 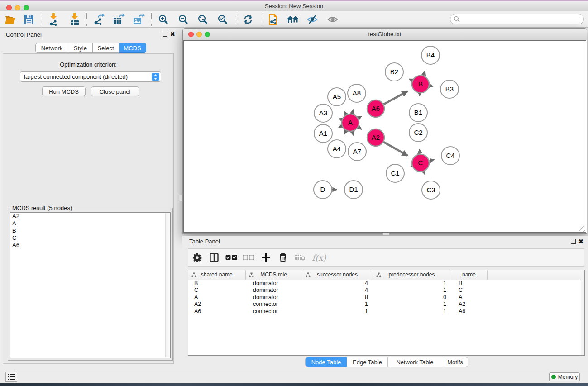 I want to click on memory-button: Memory, so click(x=564, y=377).